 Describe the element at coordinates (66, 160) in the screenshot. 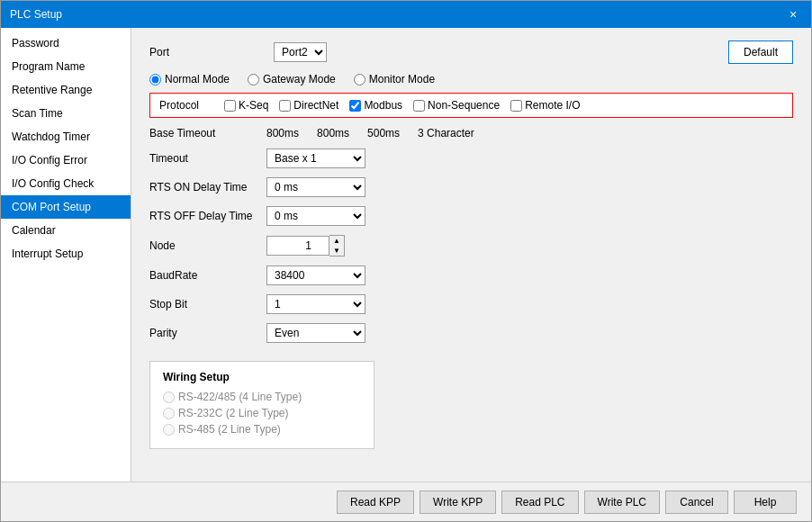

I see `sidebar-item-io-config-error: I/O Config Error` at that location.